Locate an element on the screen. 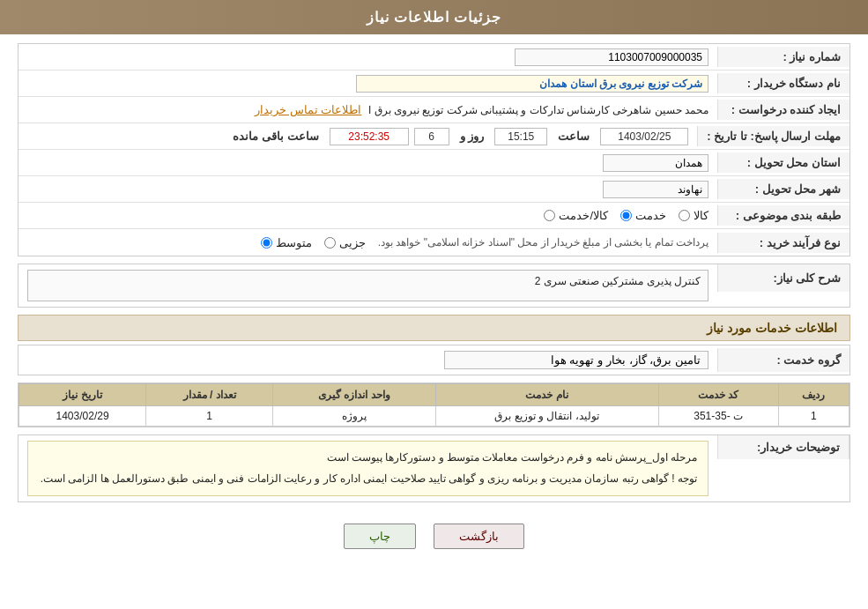 The width and height of the screenshot is (868, 609). tawzih-label: توضیحات خریدار: is located at coordinates (783, 448).